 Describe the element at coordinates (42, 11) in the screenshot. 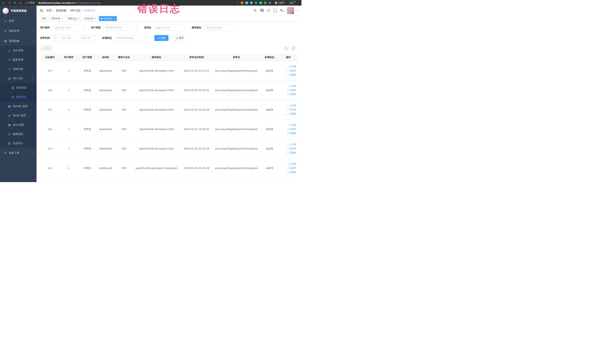

I see `hamburger-icon` at that location.